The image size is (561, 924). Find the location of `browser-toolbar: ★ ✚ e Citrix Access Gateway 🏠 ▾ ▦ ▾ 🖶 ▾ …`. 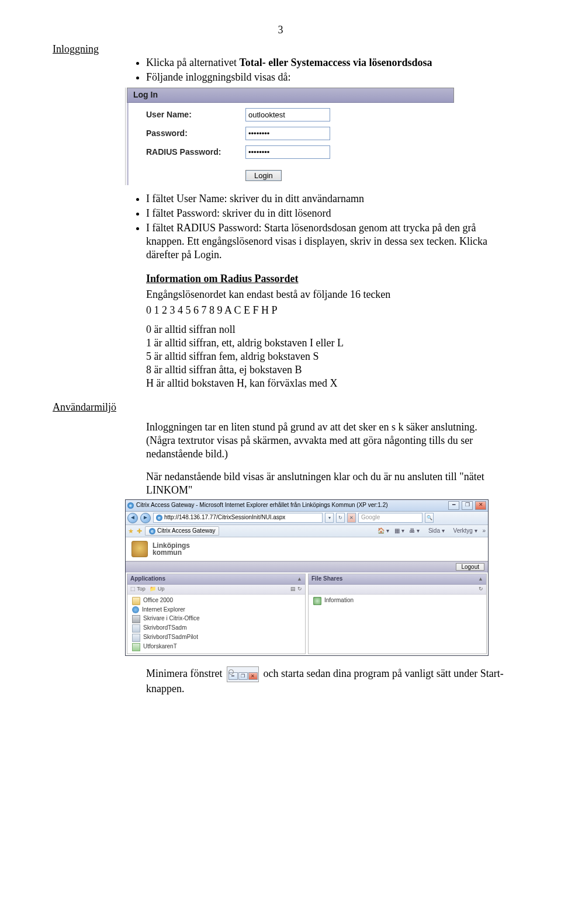

browser-toolbar: ★ ✚ e Citrix Access Gateway 🏠 ▾ ▦ ▾ 🖶 ▾ … is located at coordinates (307, 532).